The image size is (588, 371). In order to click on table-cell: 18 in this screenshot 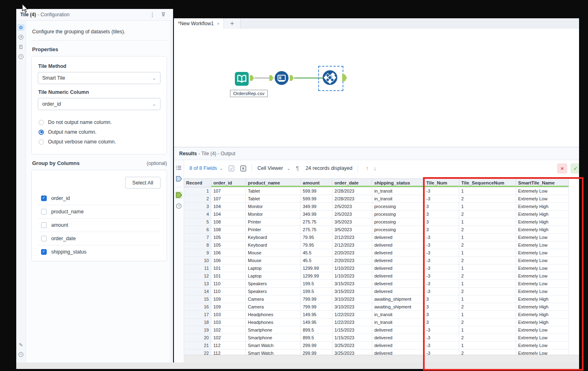, I will do `click(197, 323)`.